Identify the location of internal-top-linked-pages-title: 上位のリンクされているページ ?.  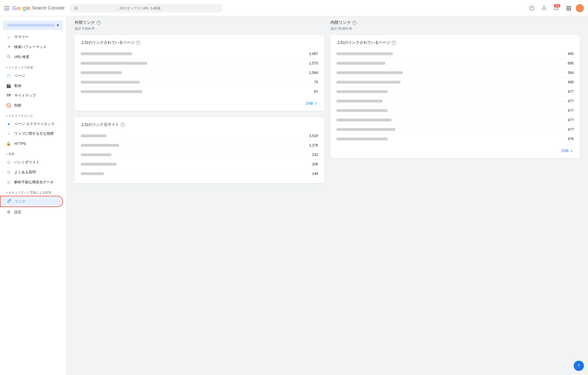
(455, 42).